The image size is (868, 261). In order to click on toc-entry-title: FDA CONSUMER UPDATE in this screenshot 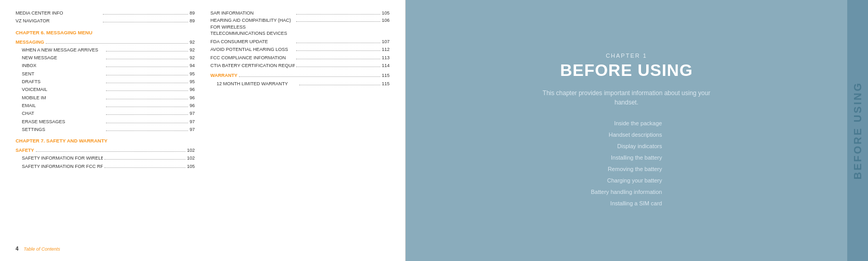, I will do `click(252, 42)`.